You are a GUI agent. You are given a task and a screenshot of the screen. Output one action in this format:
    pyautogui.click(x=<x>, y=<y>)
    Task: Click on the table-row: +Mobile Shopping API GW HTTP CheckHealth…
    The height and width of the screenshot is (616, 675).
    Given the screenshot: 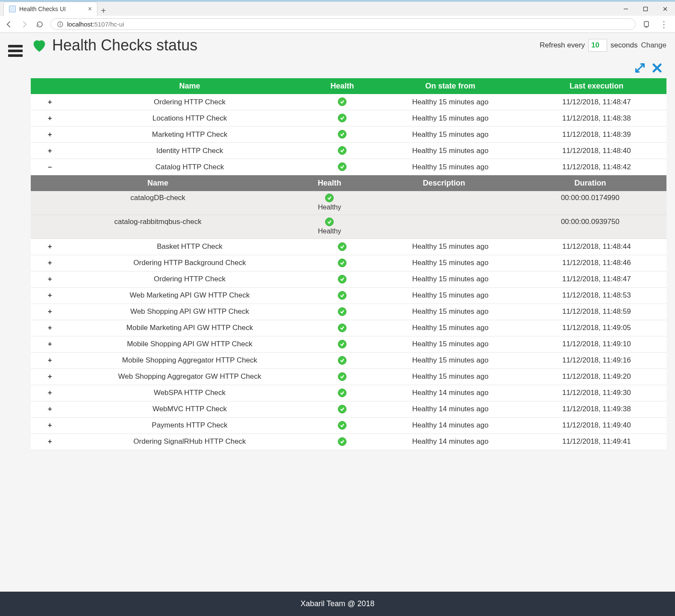 What is the action you would take?
    pyautogui.click(x=349, y=344)
    